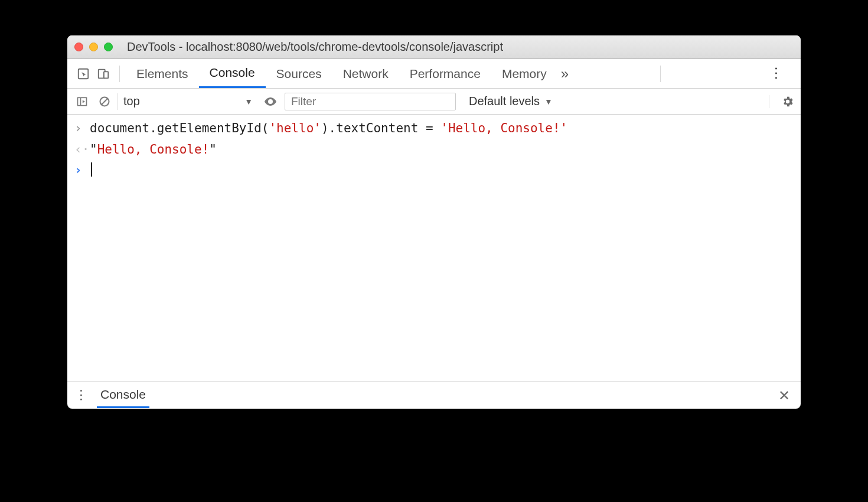  I want to click on input-chevron-icon: ›, so click(82, 129).